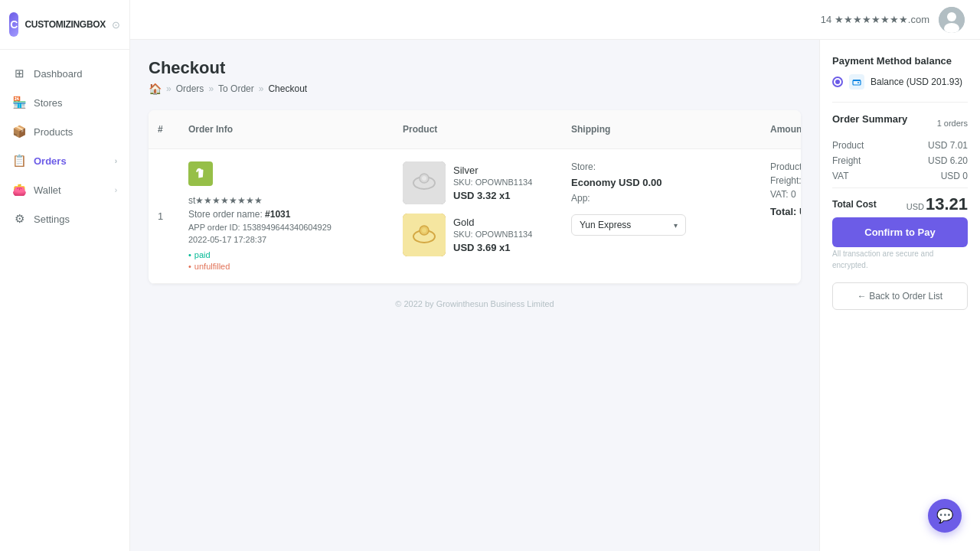 The width and height of the screenshot is (980, 551). What do you see at coordinates (662, 129) in the screenshot?
I see `col-shipping: Shipping` at bounding box center [662, 129].